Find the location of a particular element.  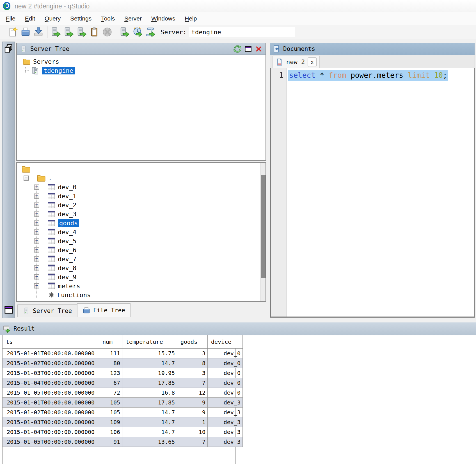

close-tab-button: x is located at coordinates (312, 62).